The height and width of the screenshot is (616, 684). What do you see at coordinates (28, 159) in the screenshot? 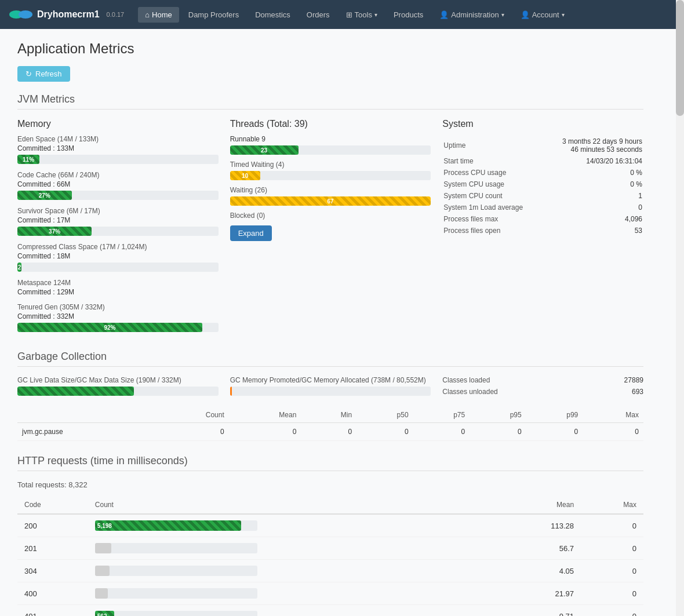
I see `eden-bar: 11%` at bounding box center [28, 159].